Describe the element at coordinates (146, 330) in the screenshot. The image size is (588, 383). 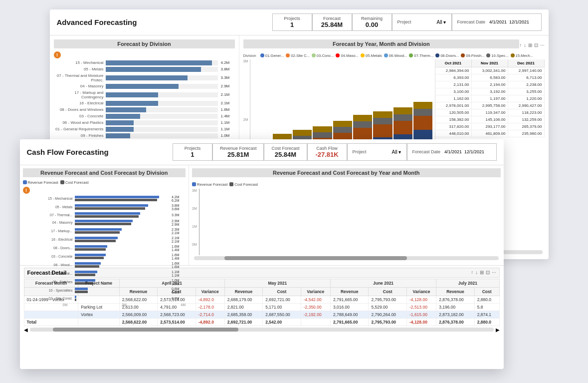
I see `detail-scroll-thumb` at that location.